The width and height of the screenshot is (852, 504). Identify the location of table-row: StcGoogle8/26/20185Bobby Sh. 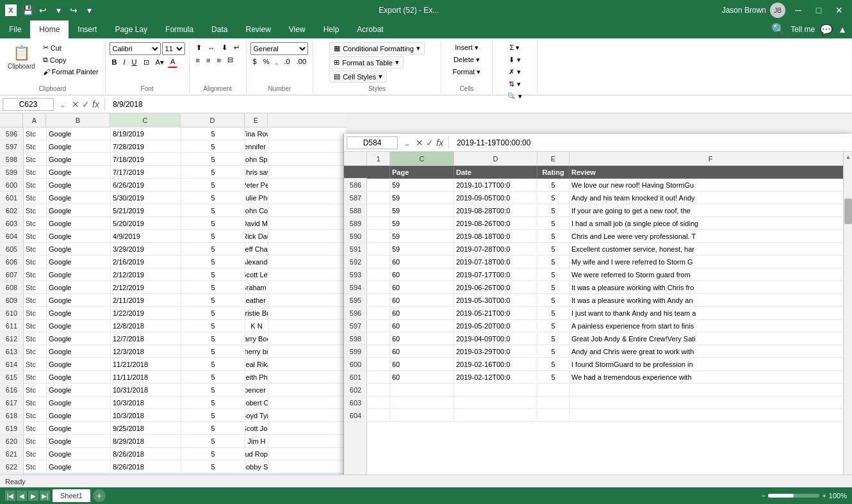
(184, 467).